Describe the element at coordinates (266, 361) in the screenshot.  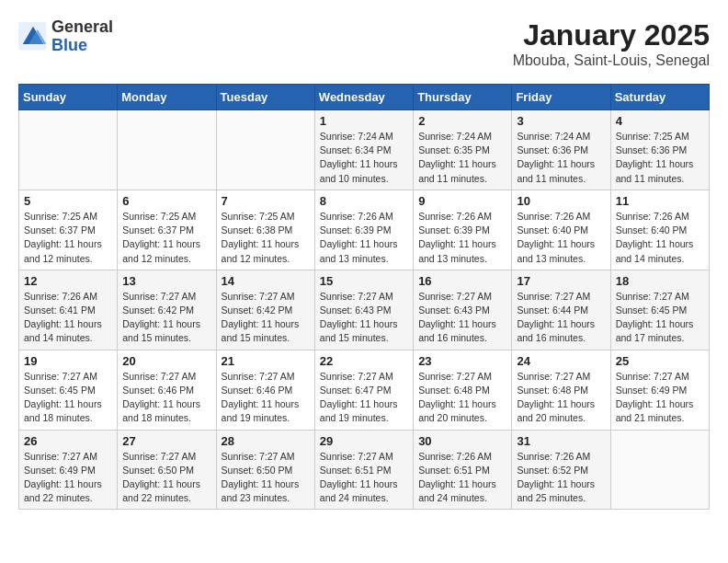
I see `day-number: 21` at that location.